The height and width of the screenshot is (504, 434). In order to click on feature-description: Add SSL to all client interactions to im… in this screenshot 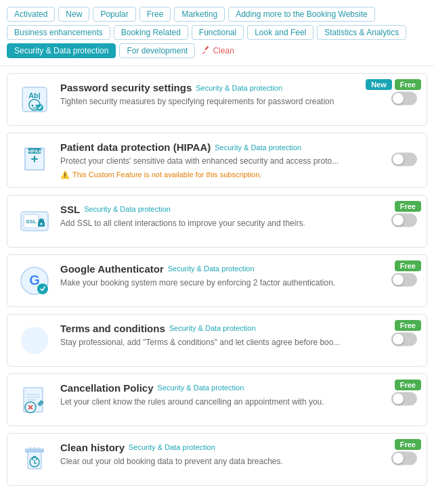, I will do `click(222, 223)`.